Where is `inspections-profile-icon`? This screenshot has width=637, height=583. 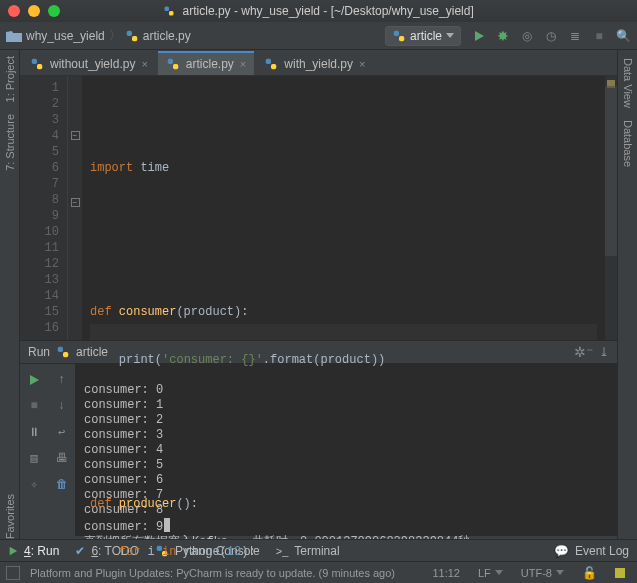 inspections-profile-icon is located at coordinates (621, 573).